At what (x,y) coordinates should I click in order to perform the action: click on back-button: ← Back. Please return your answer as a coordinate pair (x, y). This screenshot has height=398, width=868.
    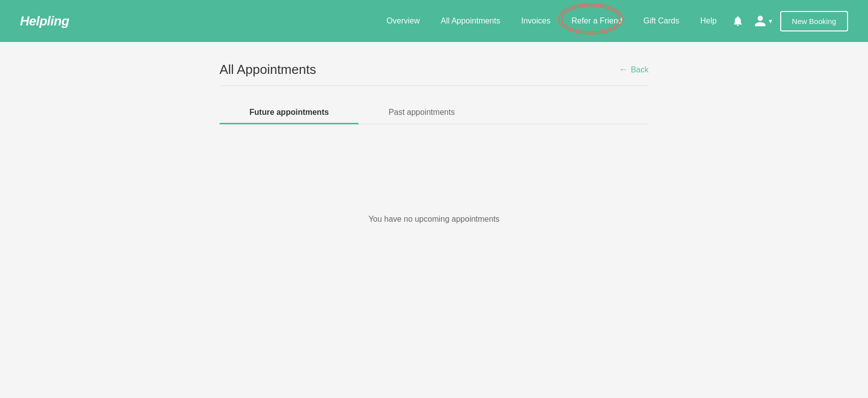
    Looking at the image, I should click on (634, 70).